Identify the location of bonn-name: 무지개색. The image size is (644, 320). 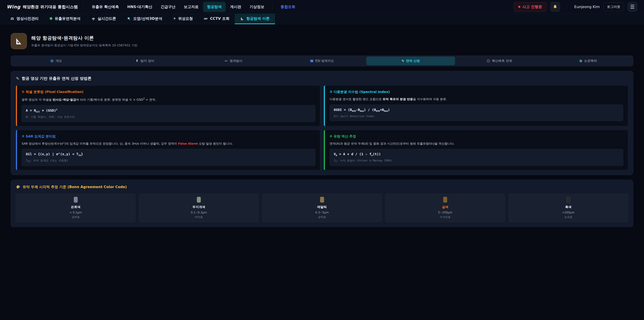
(199, 207).